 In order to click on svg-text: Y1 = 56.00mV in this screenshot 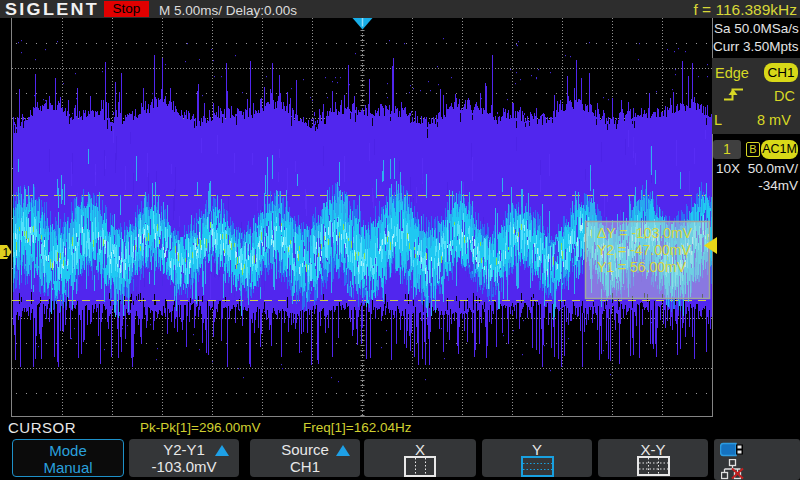, I will do `click(642, 267)`.